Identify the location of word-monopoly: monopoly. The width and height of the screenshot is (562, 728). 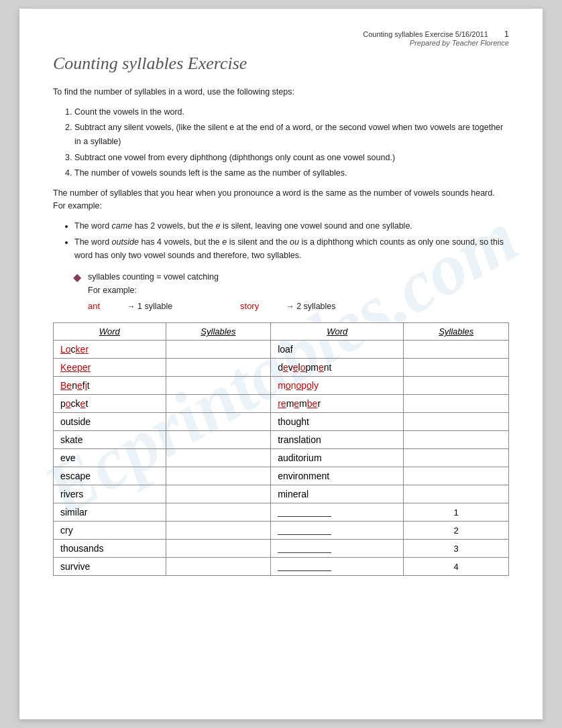
(337, 386).